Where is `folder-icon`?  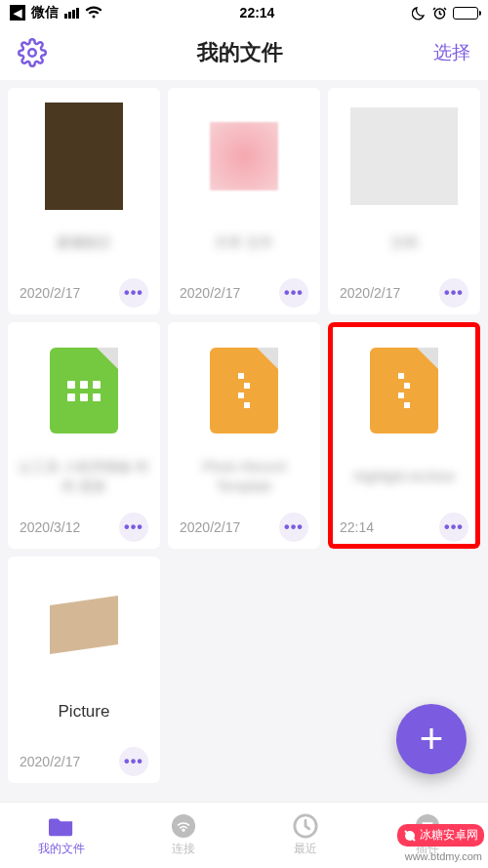
folder-icon is located at coordinates (61, 826).